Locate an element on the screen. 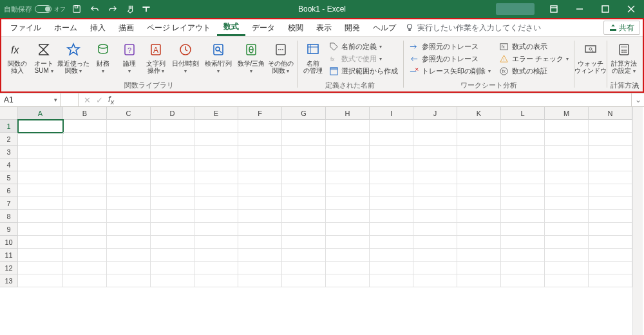 This screenshot has width=644, height=335. touch-mode-button is located at coordinates (131, 9).